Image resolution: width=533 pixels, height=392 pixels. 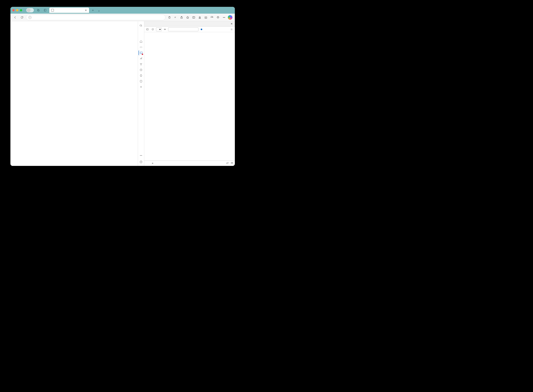 I want to click on console-messages, so click(x=190, y=96).